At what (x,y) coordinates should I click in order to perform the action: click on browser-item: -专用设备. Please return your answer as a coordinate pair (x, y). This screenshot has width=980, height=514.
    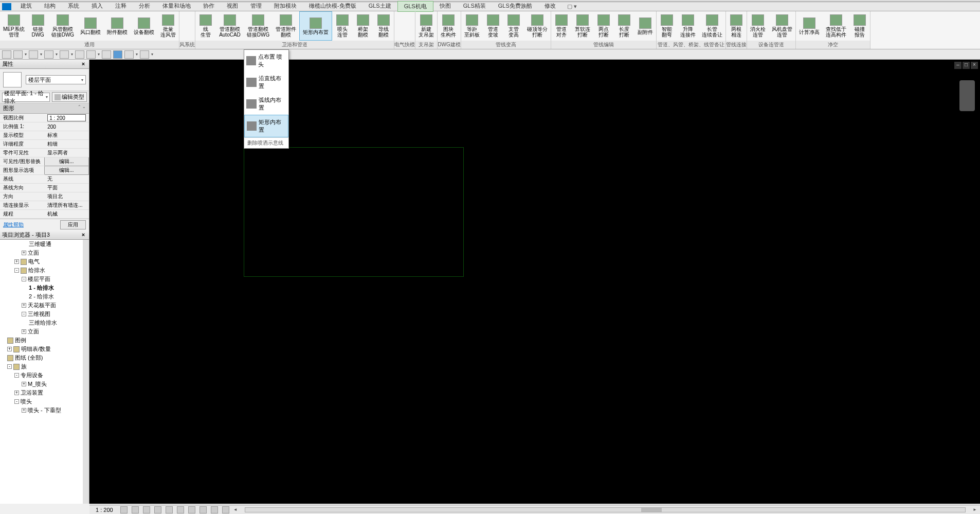
    Looking at the image, I should click on (41, 376).